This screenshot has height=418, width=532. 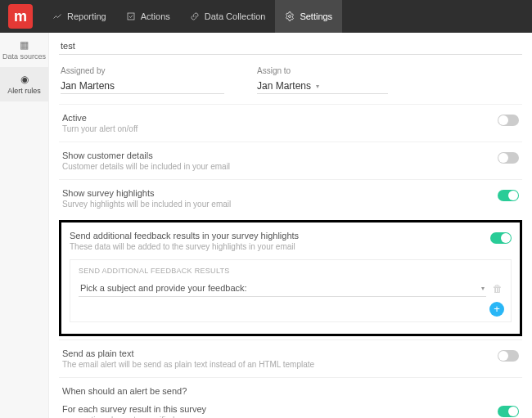 What do you see at coordinates (284, 86) in the screenshot?
I see `assign-to-value: Jan Martens` at bounding box center [284, 86].